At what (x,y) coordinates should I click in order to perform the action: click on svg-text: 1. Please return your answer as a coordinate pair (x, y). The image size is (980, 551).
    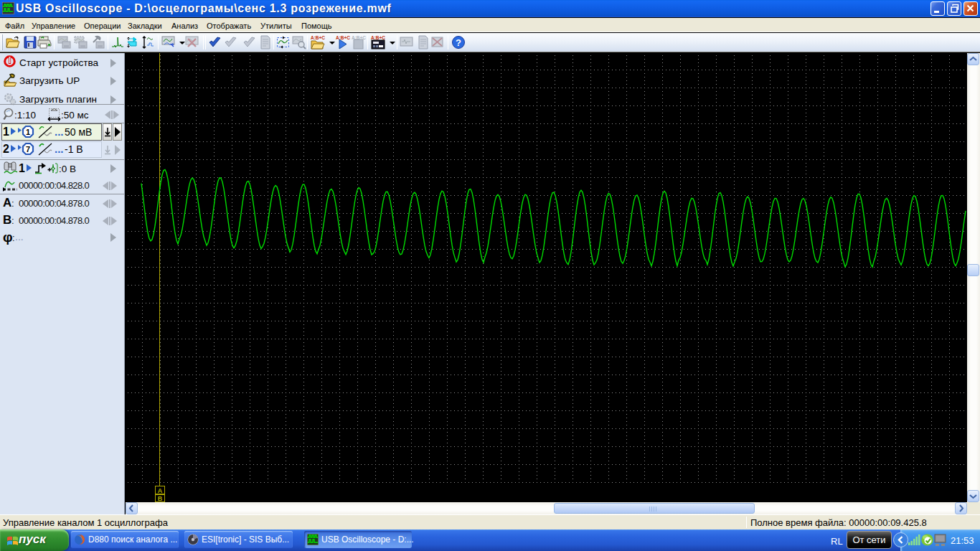
    Looking at the image, I should click on (28, 132).